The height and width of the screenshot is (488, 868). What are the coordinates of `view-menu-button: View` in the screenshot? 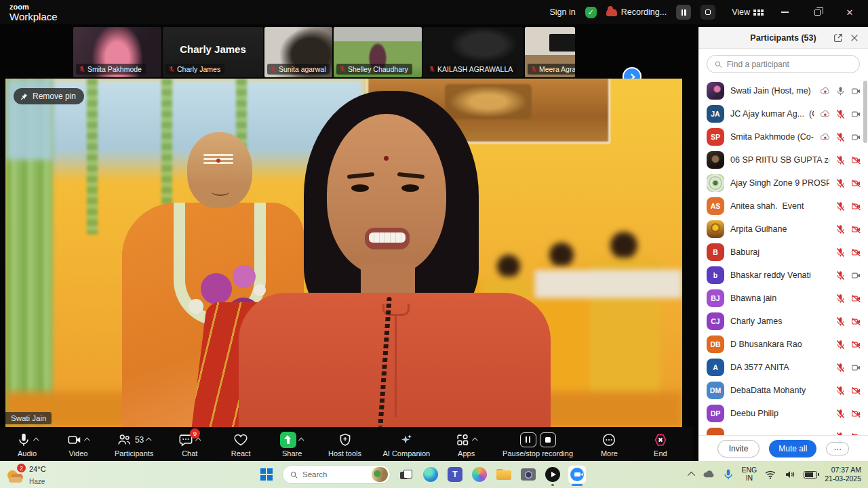 It's located at (747, 12).